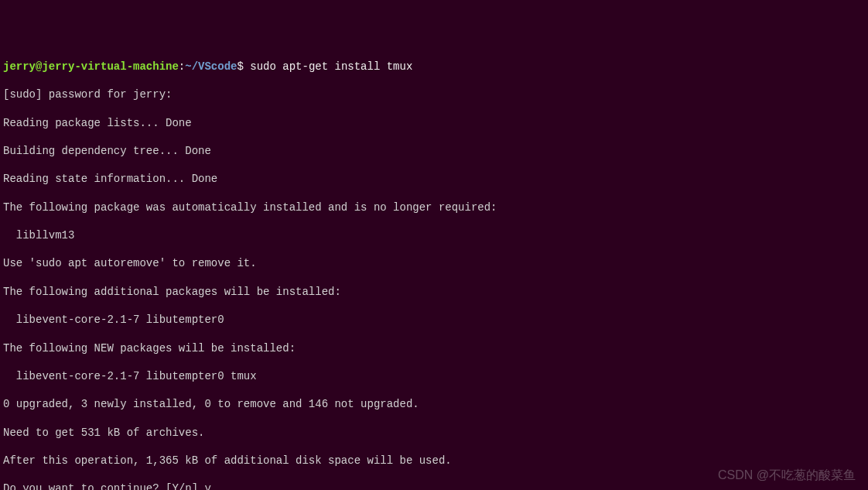  What do you see at coordinates (91, 67) in the screenshot?
I see `prompt-user: jerry@jerry-virtual-machine` at bounding box center [91, 67].